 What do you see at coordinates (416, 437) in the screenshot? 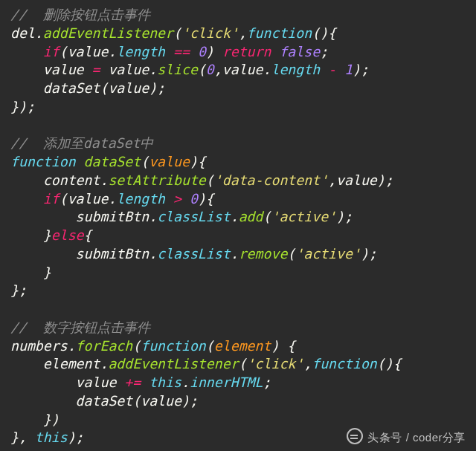
I see `watermark-text: 头条号 / coder分享` at bounding box center [416, 437].